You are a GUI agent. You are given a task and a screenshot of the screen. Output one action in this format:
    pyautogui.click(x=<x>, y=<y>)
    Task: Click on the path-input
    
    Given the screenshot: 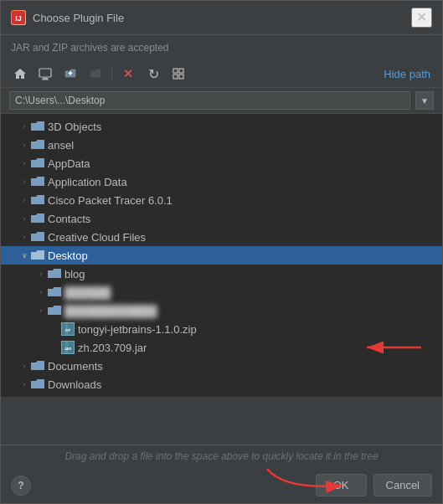 What is the action you would take?
    pyautogui.click(x=209, y=100)
    